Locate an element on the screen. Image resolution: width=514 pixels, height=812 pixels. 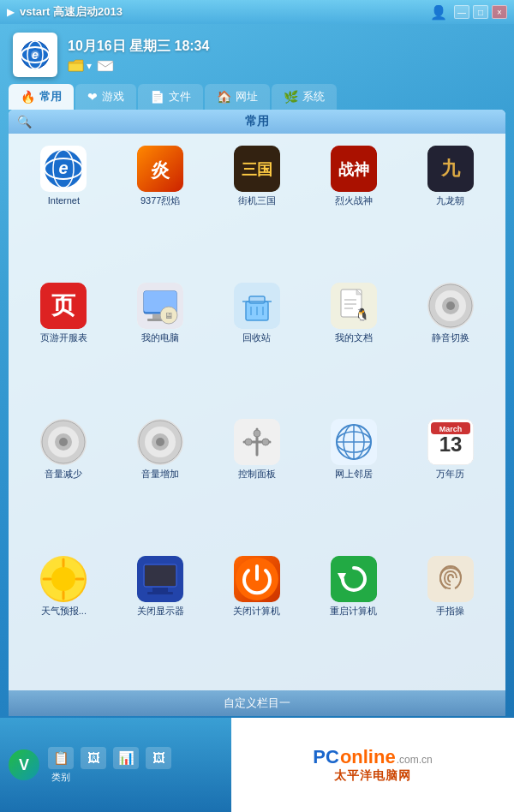
tab-games-icon: ❤ is located at coordinates (93, 97).